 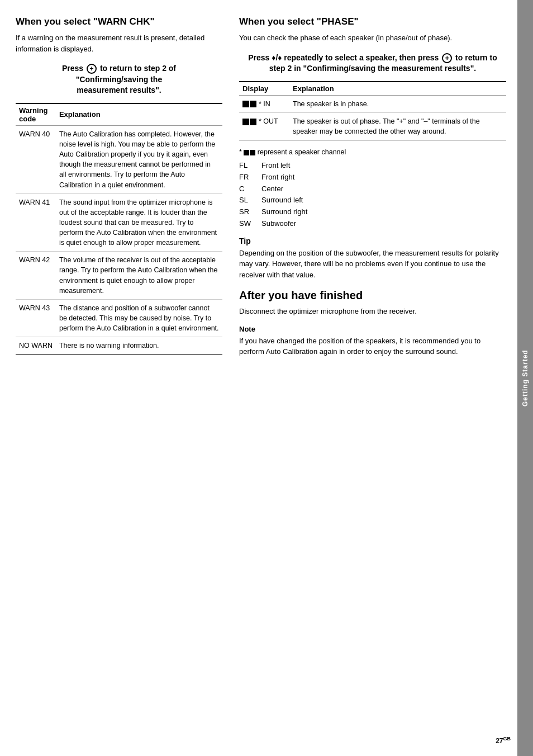 I want to click on channel-abbr: SR, so click(x=248, y=212).